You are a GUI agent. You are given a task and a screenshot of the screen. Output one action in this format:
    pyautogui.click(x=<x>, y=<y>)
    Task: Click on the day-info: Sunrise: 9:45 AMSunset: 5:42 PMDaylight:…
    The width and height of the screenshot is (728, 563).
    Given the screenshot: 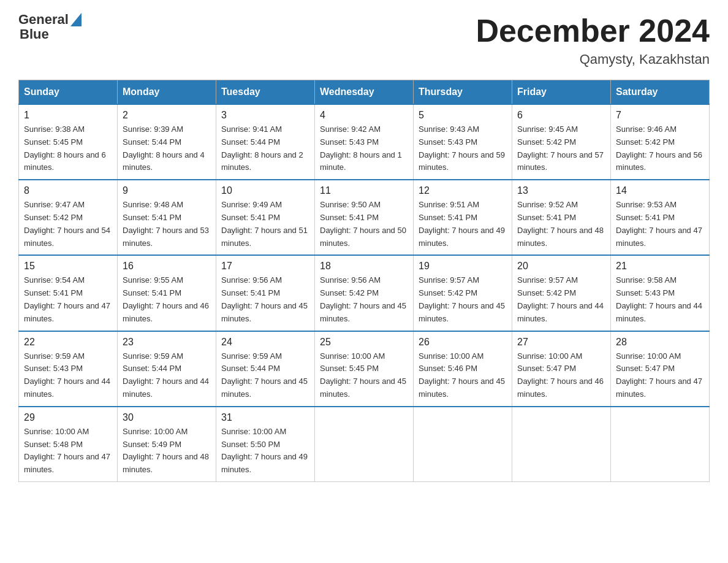 What is the action you would take?
    pyautogui.click(x=561, y=148)
    